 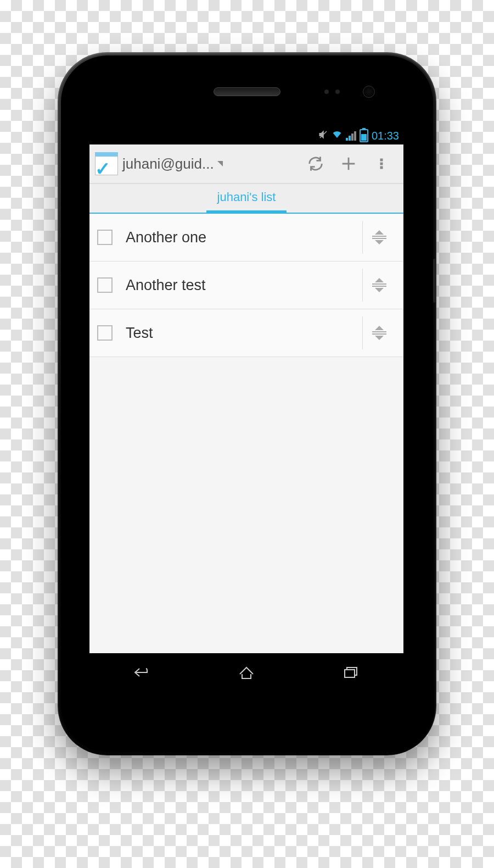 I want to click on phone-camera, so click(x=369, y=92).